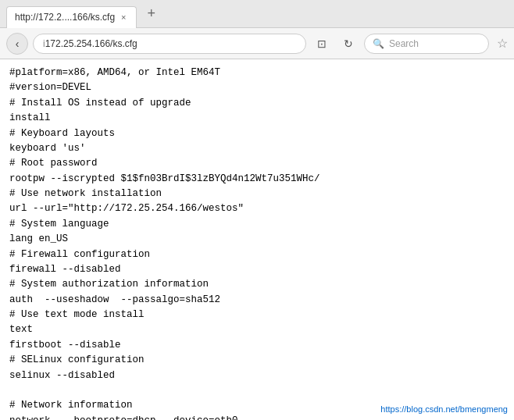 The image size is (514, 420). Describe the element at coordinates (348, 44) in the screenshot. I see `refresh-button: ↻` at that location.